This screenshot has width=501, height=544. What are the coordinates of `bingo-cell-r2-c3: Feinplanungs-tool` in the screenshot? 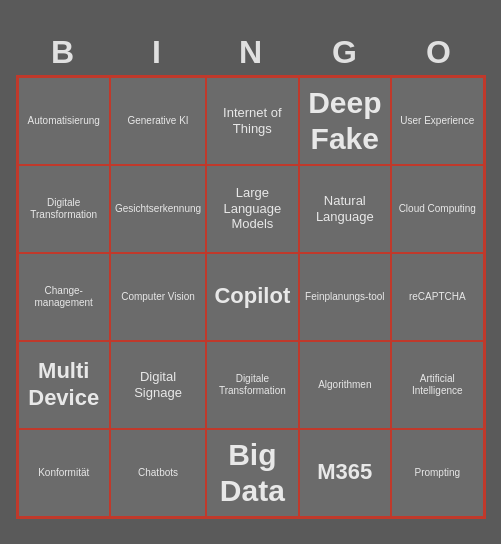 It's located at (345, 297).